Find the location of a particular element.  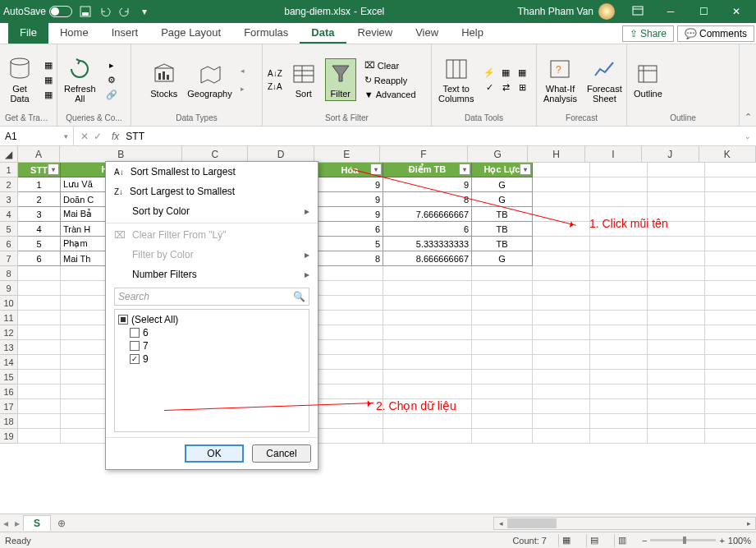

sort-za-icon: Z↓A is located at coordinates (275, 87).